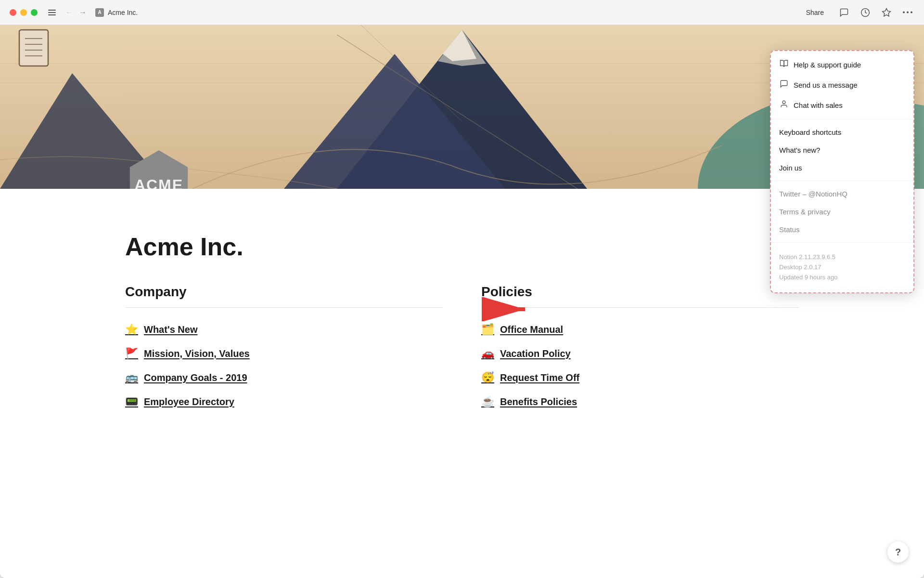  I want to click on dropdown-actions-section: Keyboard shortcuts What's new? Join us, so click(842, 150).